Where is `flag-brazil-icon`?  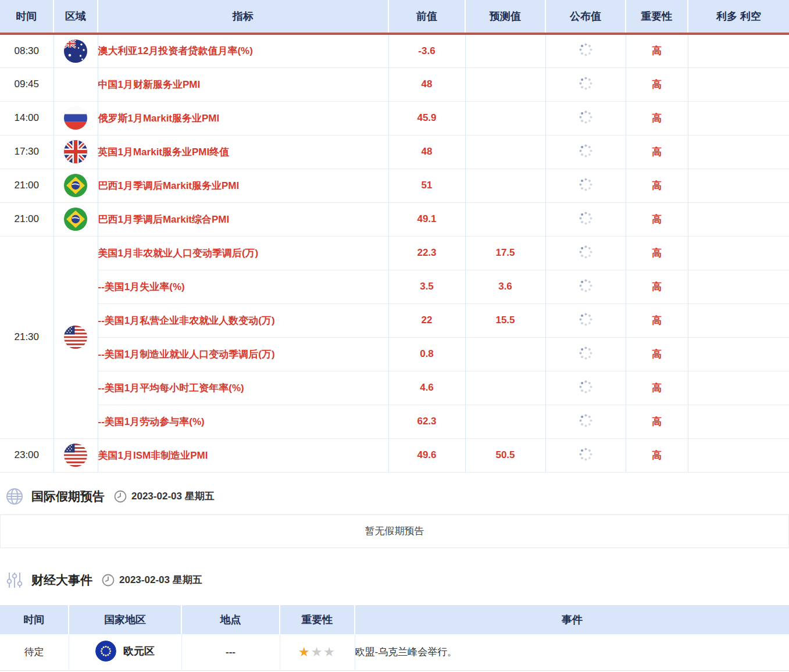
flag-brazil-icon is located at coordinates (76, 219).